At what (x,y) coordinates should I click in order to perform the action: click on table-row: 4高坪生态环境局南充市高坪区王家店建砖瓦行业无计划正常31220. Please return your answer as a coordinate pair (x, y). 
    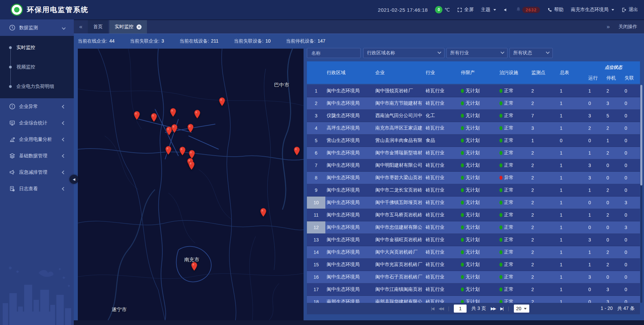
    Looking at the image, I should click on (474, 128).